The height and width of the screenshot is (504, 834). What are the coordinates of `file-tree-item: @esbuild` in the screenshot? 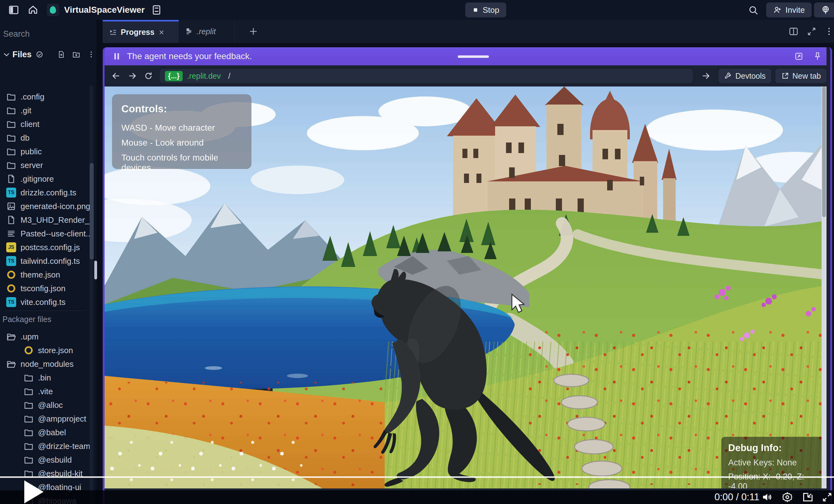 It's located at (45, 460).